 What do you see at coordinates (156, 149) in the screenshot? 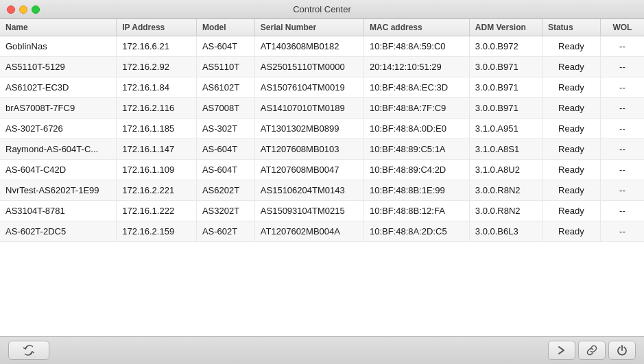
I see `cell-ip: 172.16.1.147` at bounding box center [156, 149].